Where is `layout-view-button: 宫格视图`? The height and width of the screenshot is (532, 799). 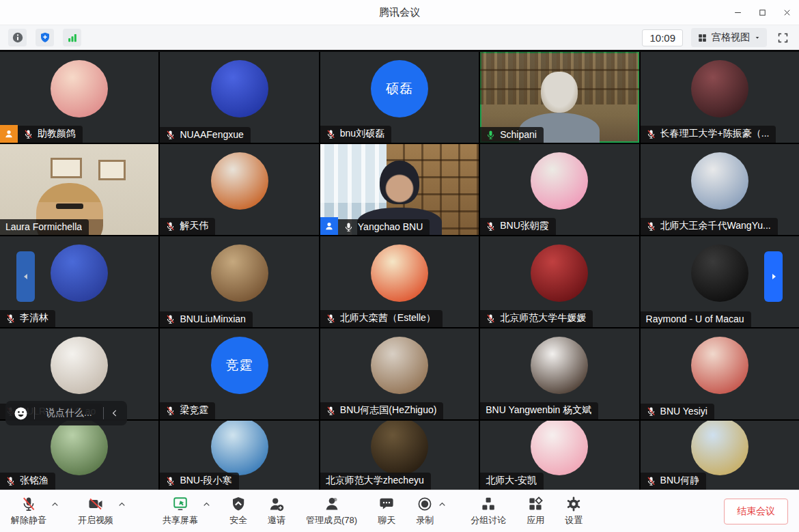 layout-view-button: 宫格视图 is located at coordinates (729, 38).